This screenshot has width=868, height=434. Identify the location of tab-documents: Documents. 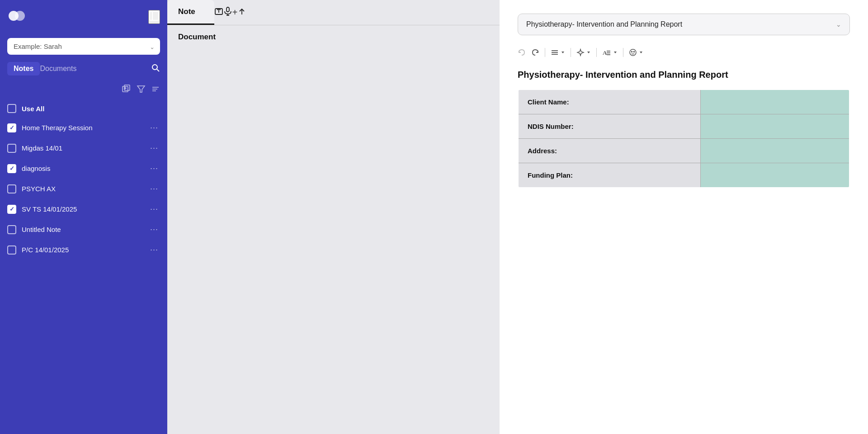
(61, 69).